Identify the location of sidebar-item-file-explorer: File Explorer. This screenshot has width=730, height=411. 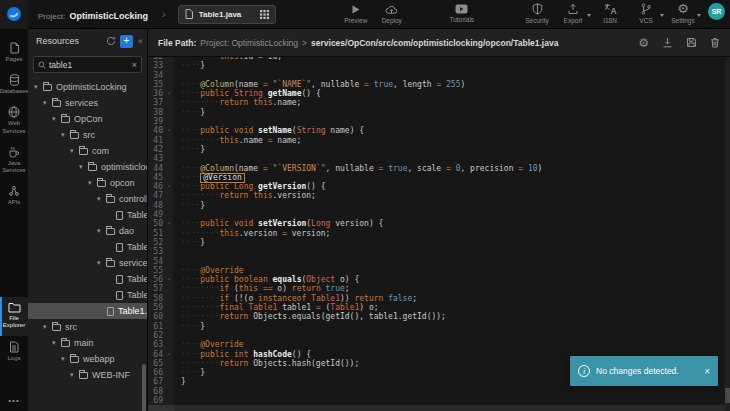
(14, 316).